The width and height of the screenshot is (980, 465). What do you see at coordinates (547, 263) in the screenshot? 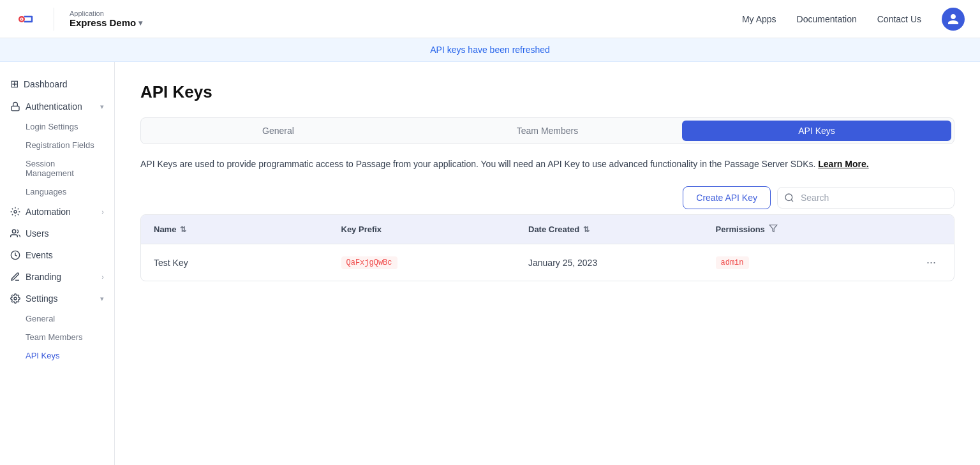
I see `table-row: Test Key QaFxjgQwBc January 25, 2023 adm…` at bounding box center [547, 263].